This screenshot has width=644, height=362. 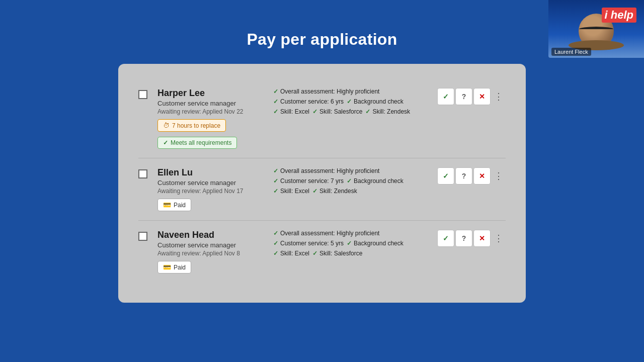 I want to click on assessment-row2-harper: ✓ Skill: Excel ✓ Skill: Salesforce ✓ Ski…, so click(x=350, y=112).